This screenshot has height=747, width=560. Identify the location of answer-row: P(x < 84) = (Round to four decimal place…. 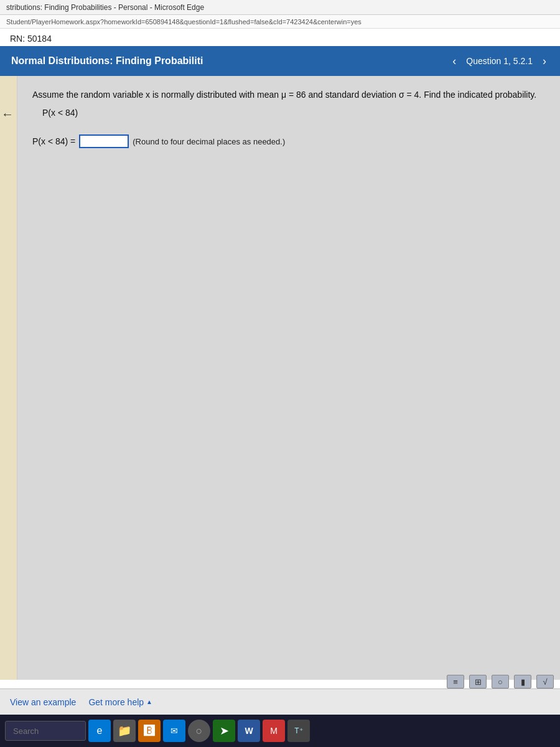
(289, 141).